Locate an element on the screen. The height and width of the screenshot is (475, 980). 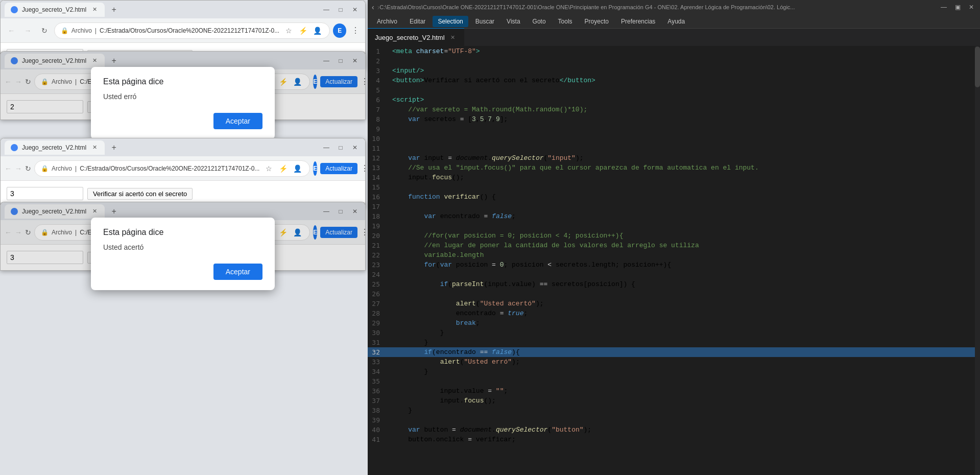
tab-1: Juego_secreto_V2.html ✕ is located at coordinates (55, 10).